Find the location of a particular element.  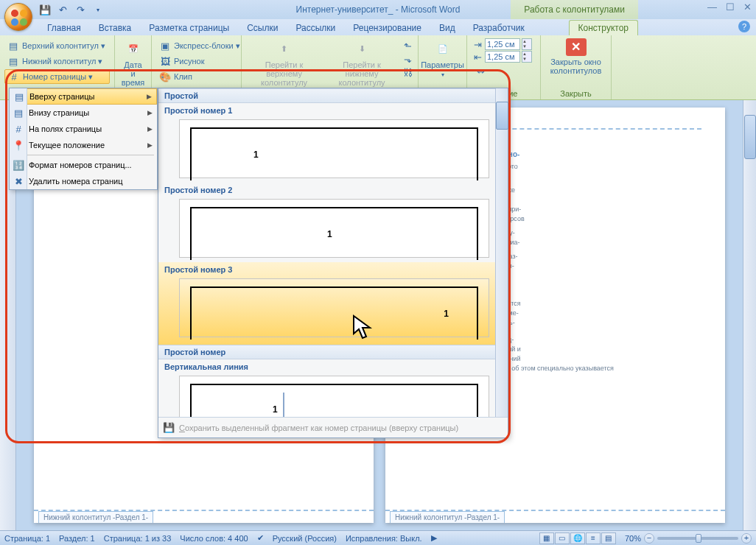

vertical-scrollbar is located at coordinates (749, 315).